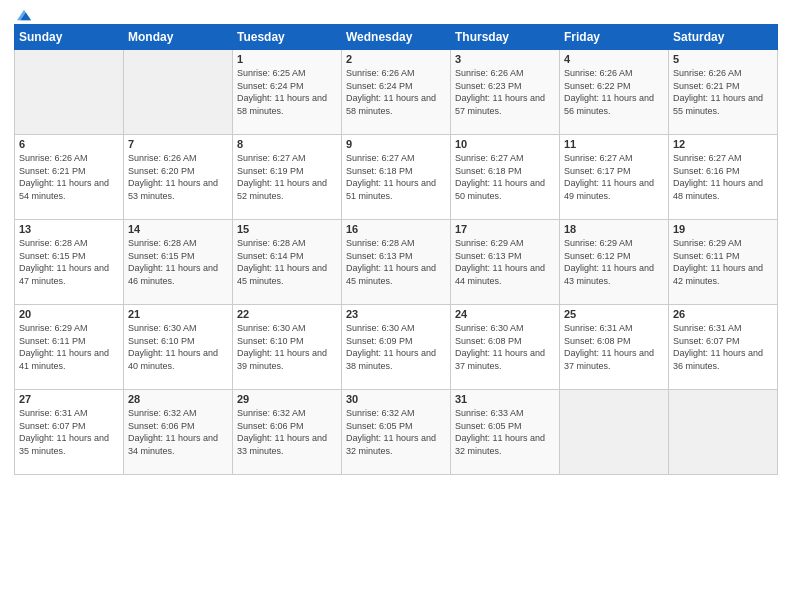 Image resolution: width=792 pixels, height=612 pixels. Describe the element at coordinates (723, 177) in the screenshot. I see `day-info: Sunrise: 6:27 AM Sunset: 6:16 PM Dayligh…` at that location.